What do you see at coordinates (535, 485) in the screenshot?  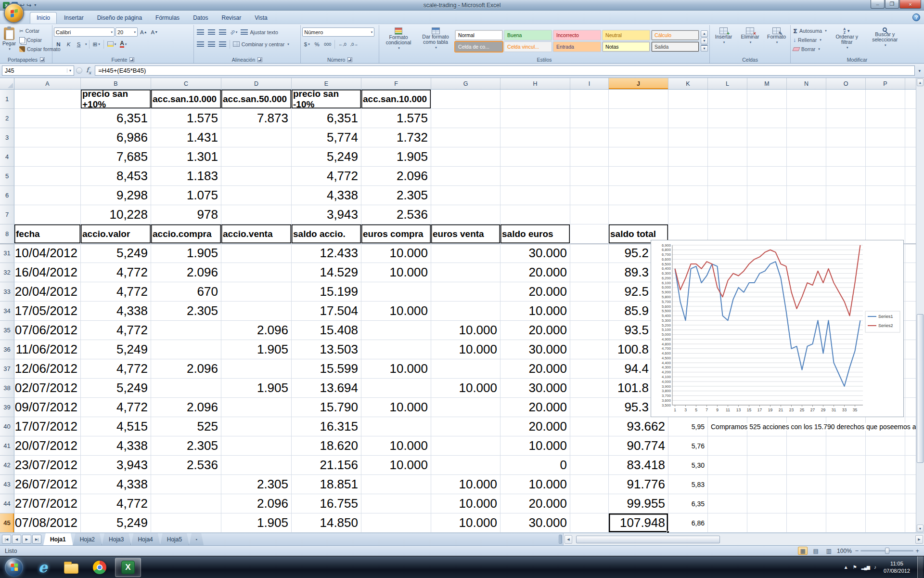 I see `cell-H43: 10.000` at bounding box center [535, 485].